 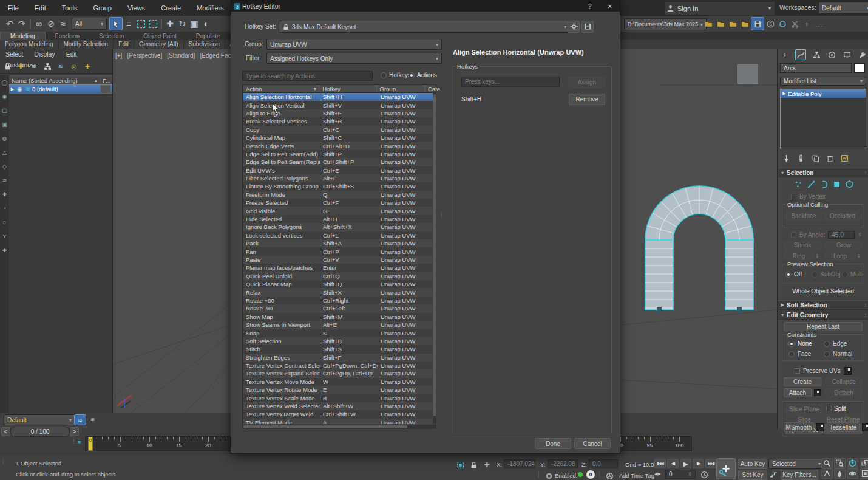 I want to click on explorer-menu-display: Display, so click(x=44, y=54).